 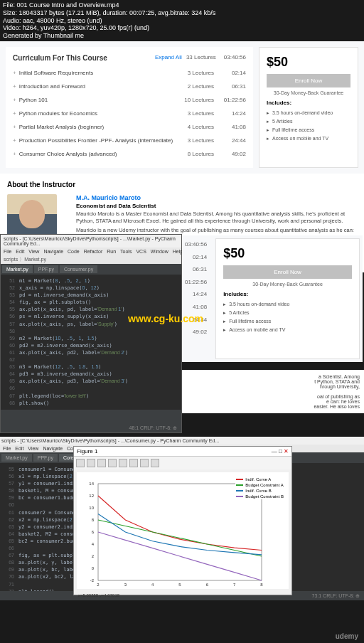 What do you see at coordinates (129, 141) in the screenshot?
I see `lecture-row: +Production Possibilites Frontier -PPF- …` at bounding box center [129, 141].